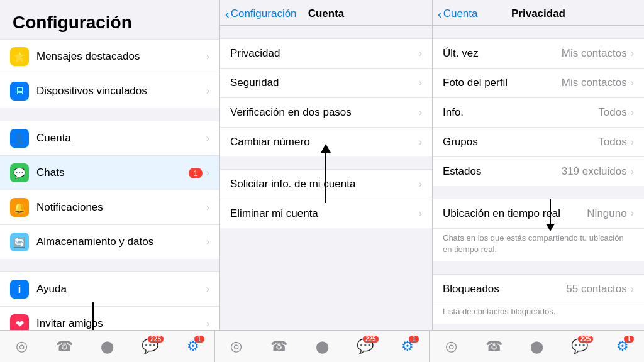 The width and height of the screenshot is (644, 362). Describe the element at coordinates (325, 53) in the screenshot. I see `privacidad-label: Privacidad` at that location.